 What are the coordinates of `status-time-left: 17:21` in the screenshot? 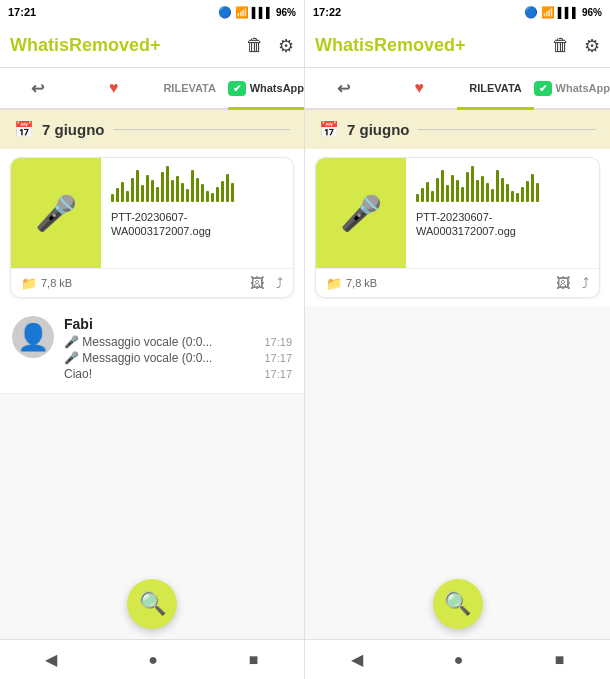 It's located at (22, 12).